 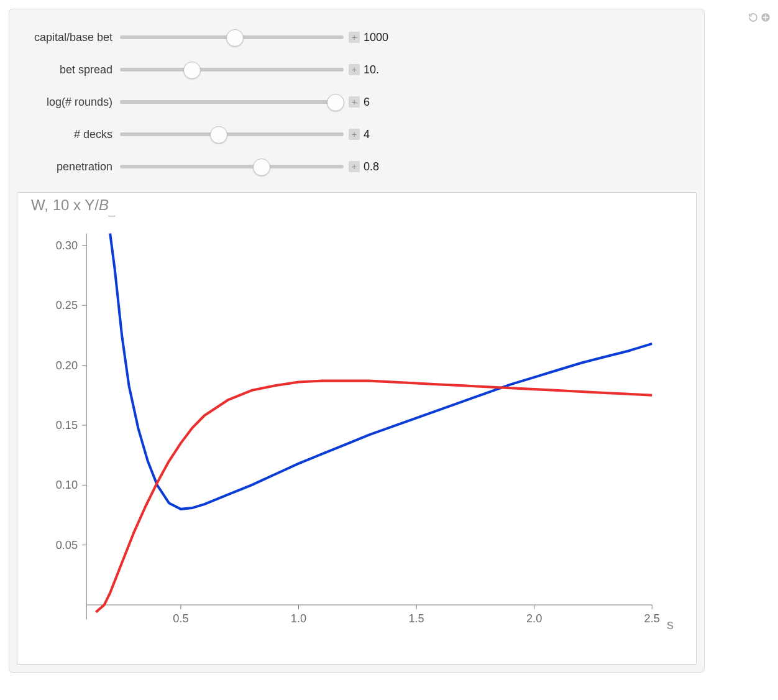 What do you see at coordinates (67, 425) in the screenshot?
I see `y-tick-label: 0.15` at bounding box center [67, 425].